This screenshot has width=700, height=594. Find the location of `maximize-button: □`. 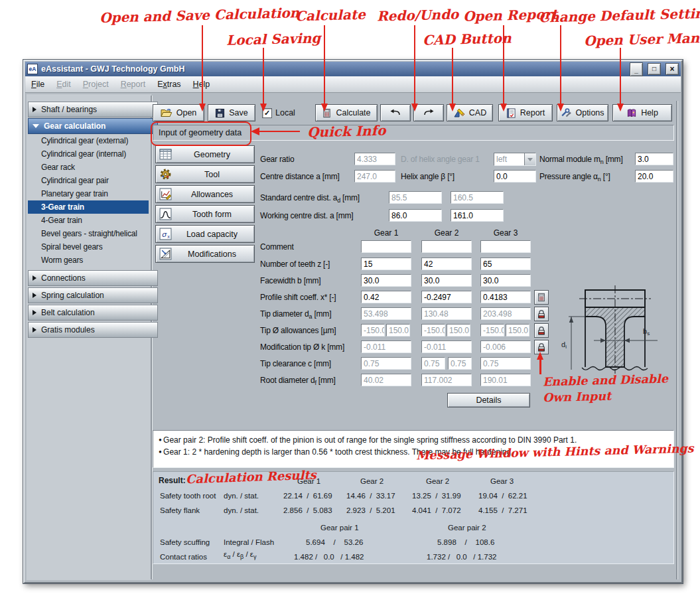

maximize-button: □ is located at coordinates (654, 69).